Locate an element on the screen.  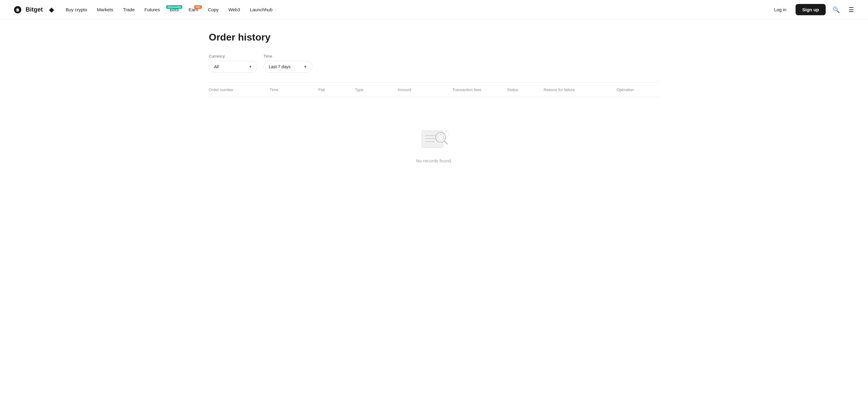
earn-hot-badge: Hot is located at coordinates (198, 7).